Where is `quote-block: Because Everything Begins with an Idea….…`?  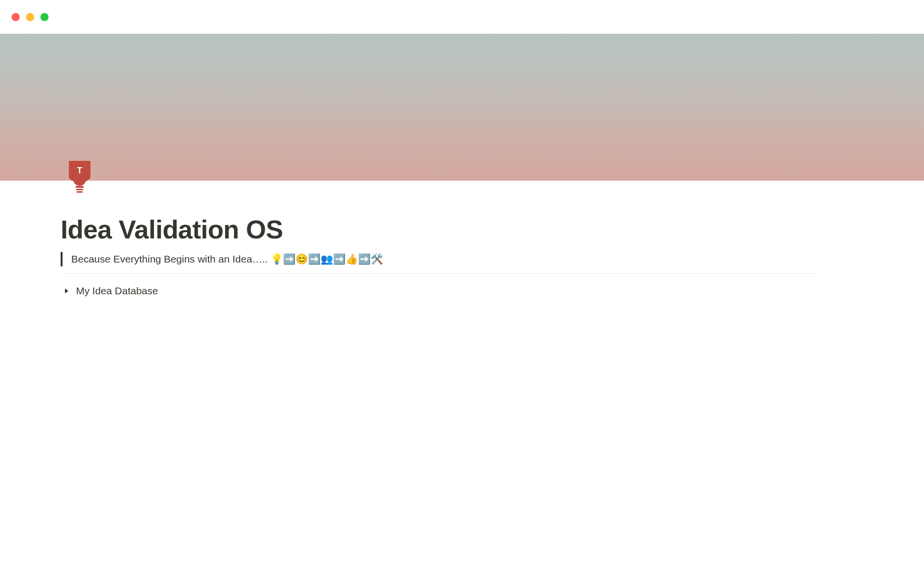 quote-block: Because Everything Begins with an Idea….… is located at coordinates (462, 259).